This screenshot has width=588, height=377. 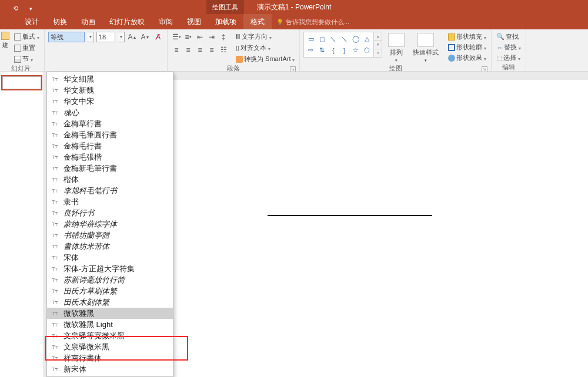 What do you see at coordinates (86, 347) in the screenshot?
I see `font-option-name: 文泉驿微米黑` at bounding box center [86, 347].